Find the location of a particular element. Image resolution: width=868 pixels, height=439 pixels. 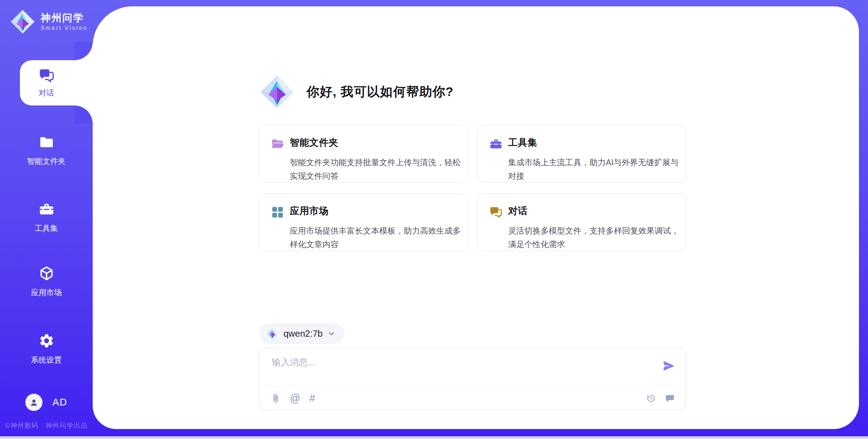

person-icon is located at coordinates (34, 402).